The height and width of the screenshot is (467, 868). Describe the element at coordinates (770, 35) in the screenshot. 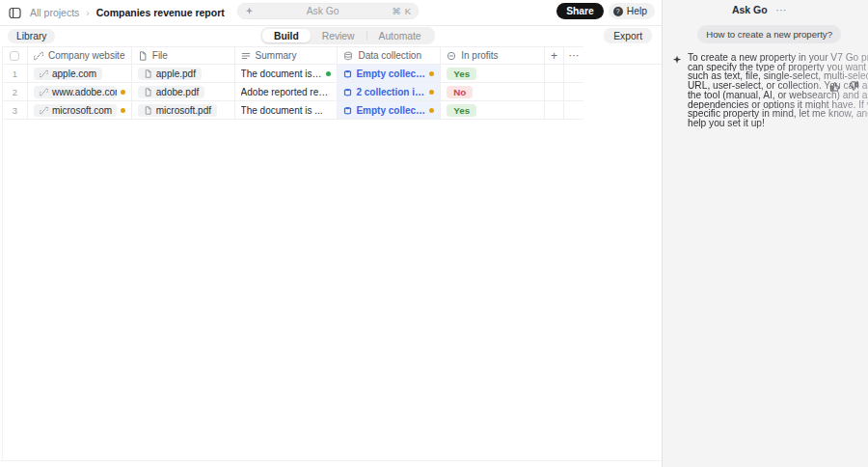

I see `user-message-bubble: How to create a new property?` at that location.